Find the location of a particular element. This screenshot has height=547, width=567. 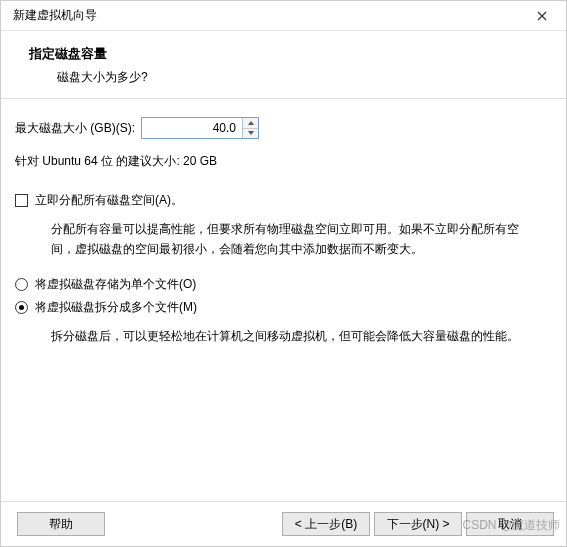

next-button: 下一步(N) > is located at coordinates (418, 524).